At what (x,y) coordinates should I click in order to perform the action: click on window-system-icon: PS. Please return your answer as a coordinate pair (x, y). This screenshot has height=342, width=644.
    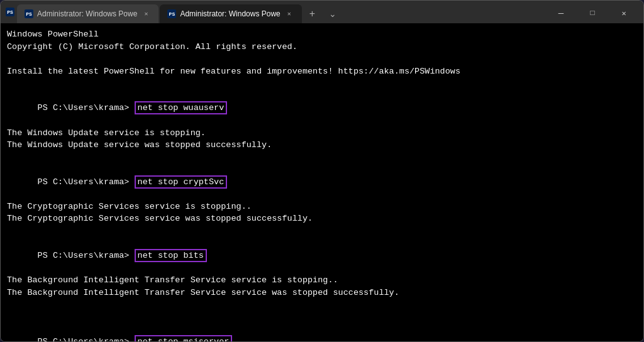
    Looking at the image, I should click on (10, 12).